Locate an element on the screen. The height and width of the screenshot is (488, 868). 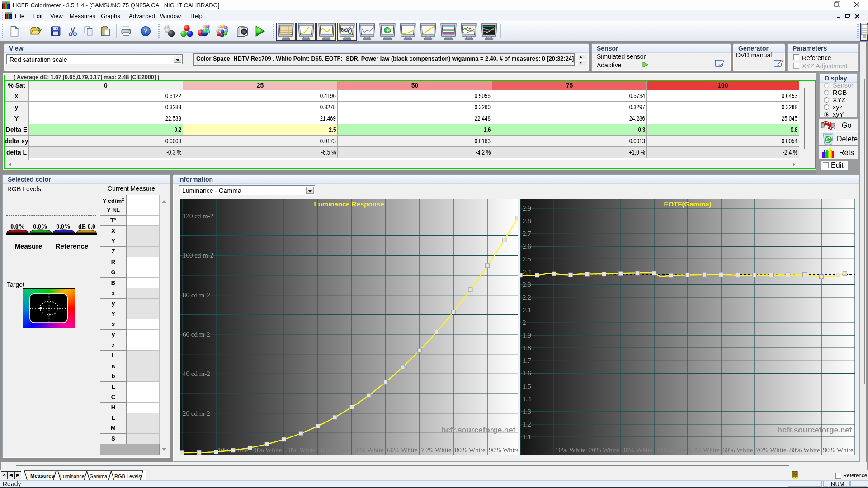
svg-text: 1.7 is located at coordinates (527, 361).